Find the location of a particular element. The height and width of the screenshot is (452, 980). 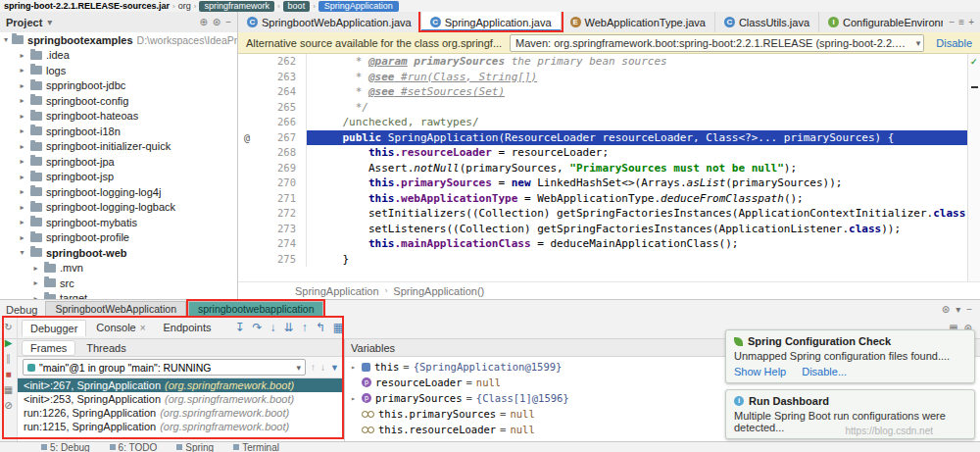

code-text: * @see #setSources(Set) is located at coordinates (637, 92).